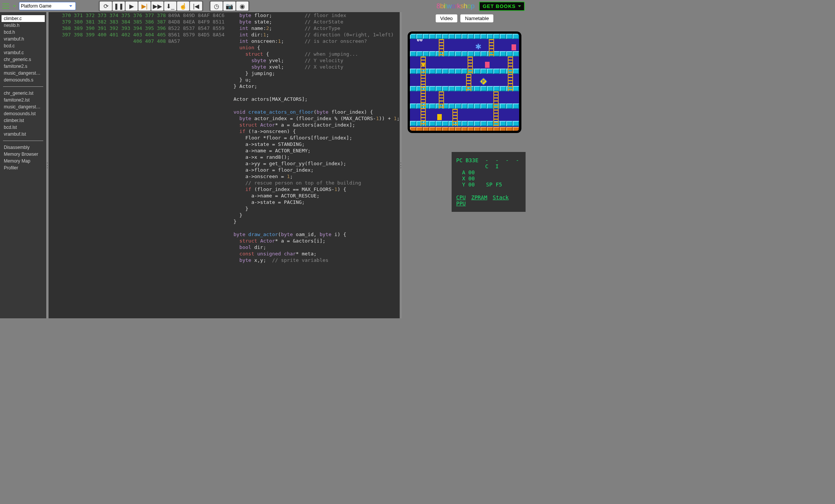 The image size is (835, 504). I want to click on capture-group: ◷ 📷 ◉, so click(229, 6).